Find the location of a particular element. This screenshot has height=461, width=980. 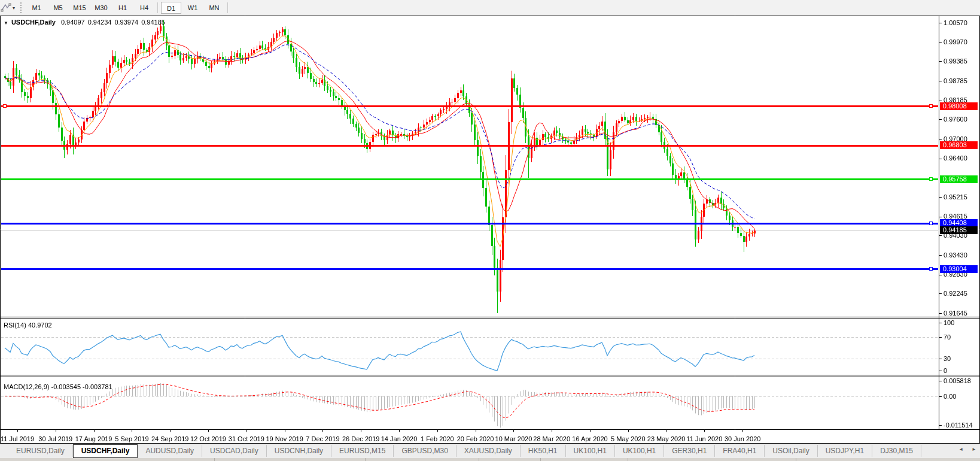

ohlc-low: 0.93974 is located at coordinates (126, 22).